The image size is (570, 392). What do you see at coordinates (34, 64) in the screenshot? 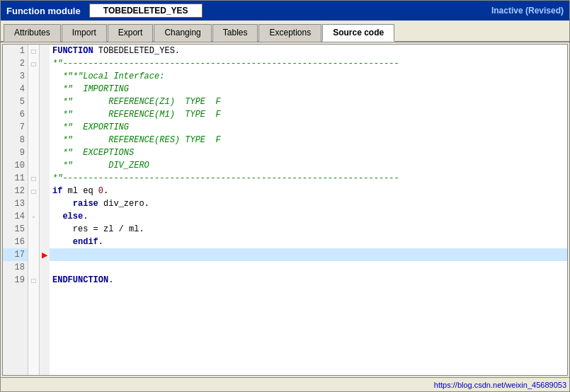
I see `fold-marker-2: □` at bounding box center [34, 64].